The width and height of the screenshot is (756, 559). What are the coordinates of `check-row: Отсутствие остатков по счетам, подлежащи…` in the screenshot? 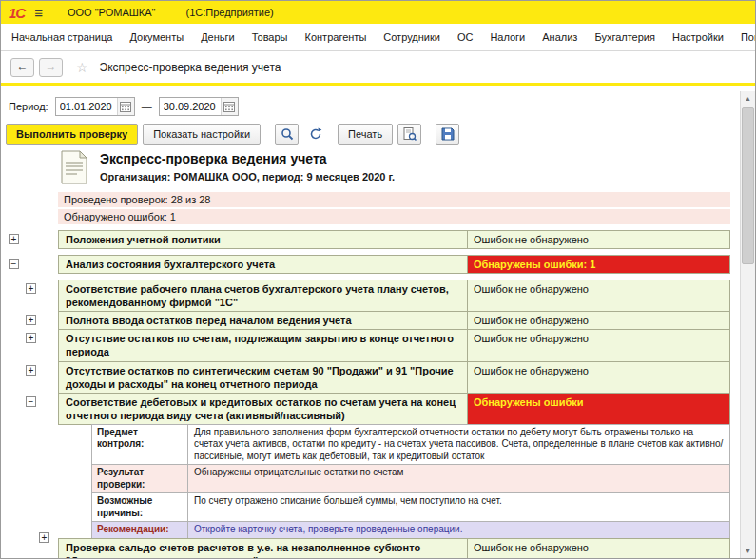 It's located at (394, 345).